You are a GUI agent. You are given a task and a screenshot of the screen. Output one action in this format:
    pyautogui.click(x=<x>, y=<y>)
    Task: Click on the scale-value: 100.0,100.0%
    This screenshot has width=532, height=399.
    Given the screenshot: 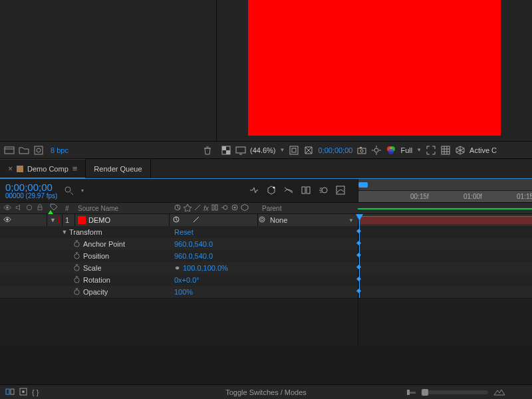 What is the action you would take?
    pyautogui.click(x=205, y=268)
    